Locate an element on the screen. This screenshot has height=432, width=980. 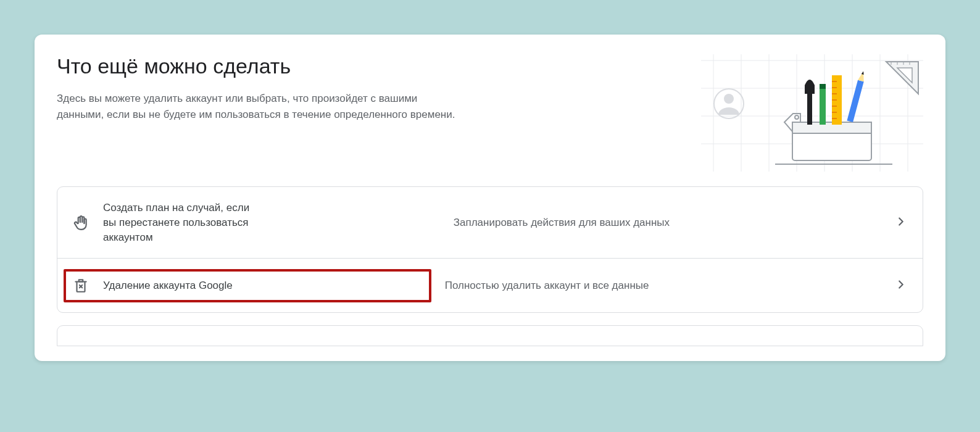
toolbox-illustration is located at coordinates (812, 113).